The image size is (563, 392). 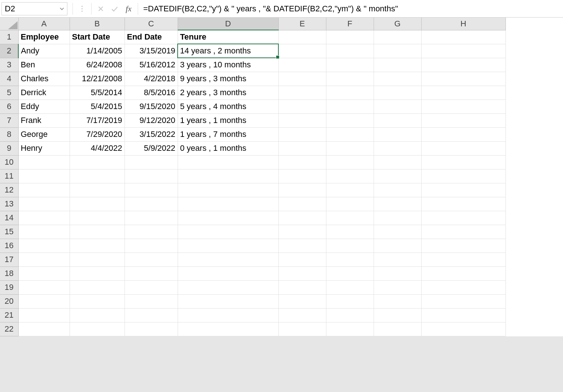 I want to click on cell-B21, so click(x=97, y=315).